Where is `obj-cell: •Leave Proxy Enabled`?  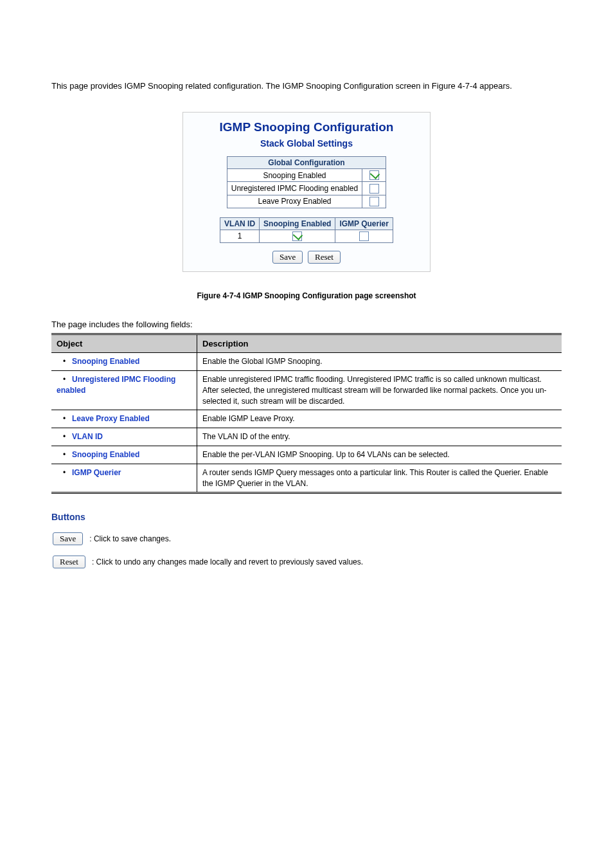
obj-cell: •Leave Proxy Enabled is located at coordinates (125, 419).